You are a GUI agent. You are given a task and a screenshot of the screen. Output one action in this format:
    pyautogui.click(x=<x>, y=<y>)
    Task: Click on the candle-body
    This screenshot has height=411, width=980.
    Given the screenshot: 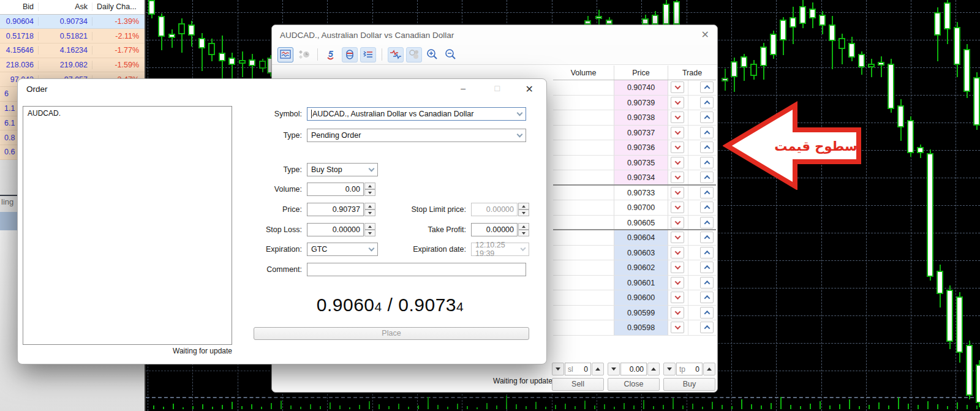 What is the action you would take?
    pyautogui.click(x=191, y=30)
    